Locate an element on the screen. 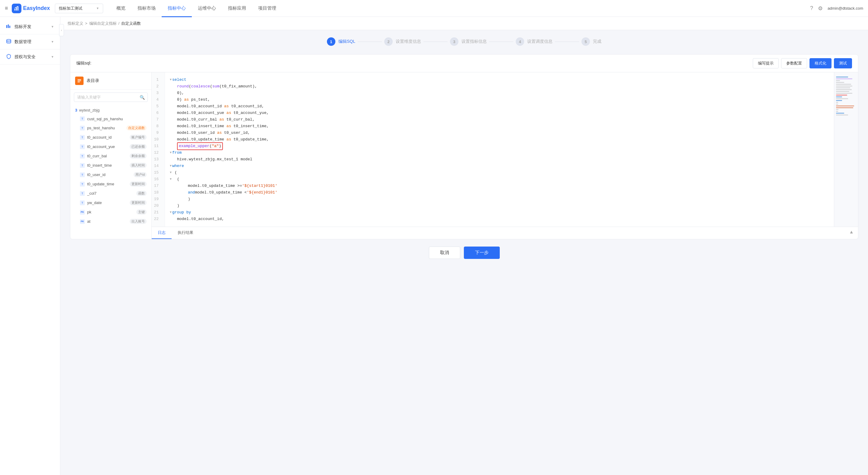  code-line-8: model.t0_insert_time as t0_insert_time, is located at coordinates (499, 126).